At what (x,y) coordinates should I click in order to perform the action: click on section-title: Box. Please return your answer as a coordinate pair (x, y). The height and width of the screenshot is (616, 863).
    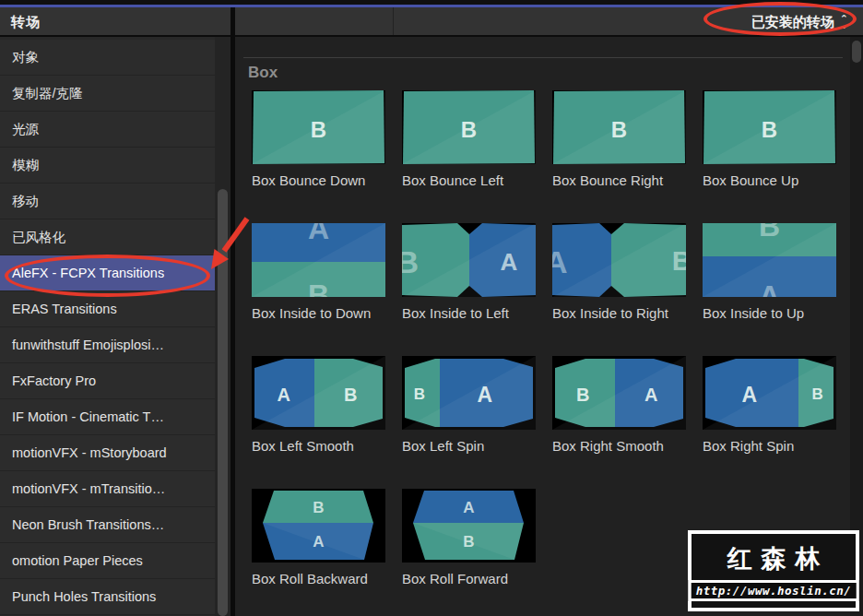
    Looking at the image, I should click on (263, 73).